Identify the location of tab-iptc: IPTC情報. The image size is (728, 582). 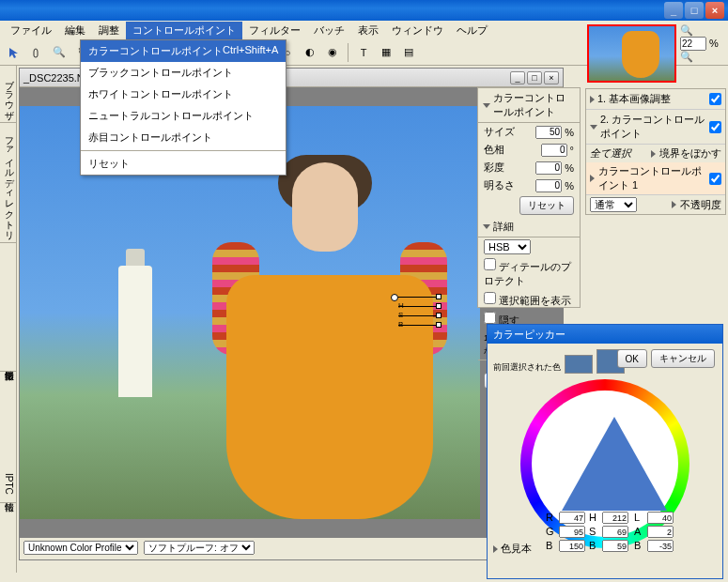
(8, 484).